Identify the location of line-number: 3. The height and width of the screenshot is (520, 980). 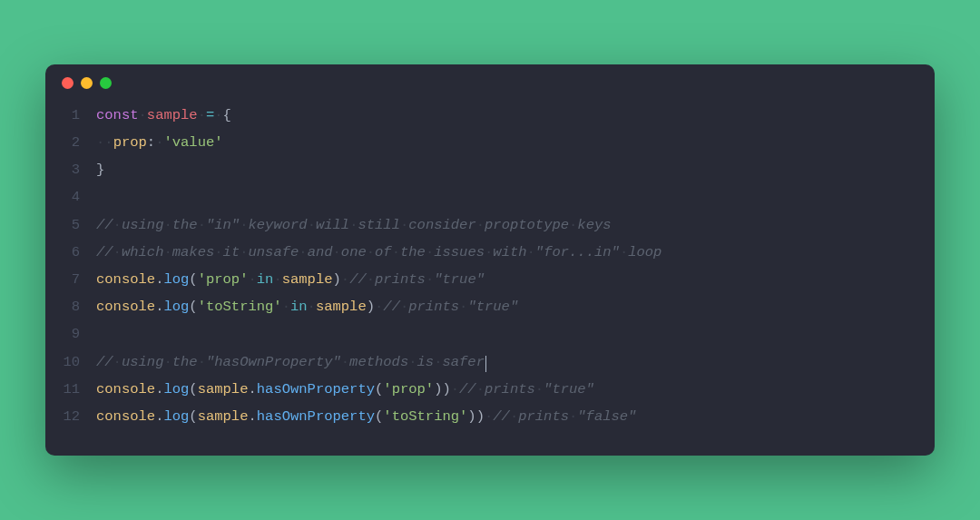
(79, 170).